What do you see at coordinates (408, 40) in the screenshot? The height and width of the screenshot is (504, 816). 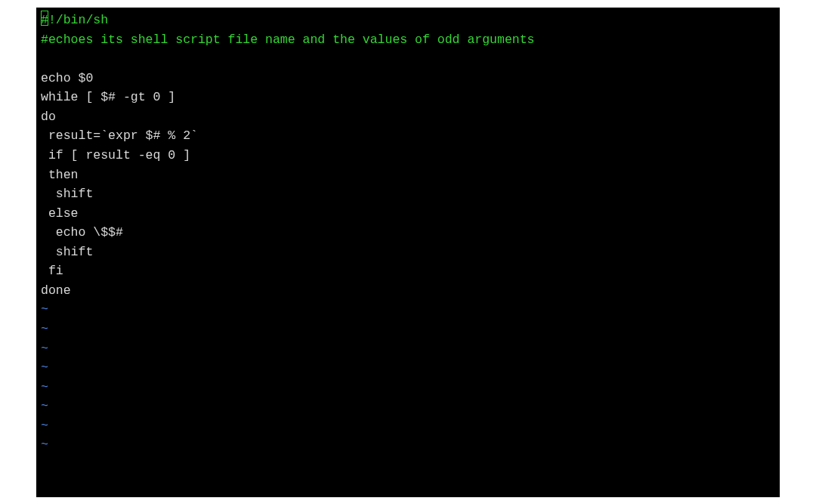 I see `editor-line: #echoes its shell script file name and t…` at bounding box center [408, 40].